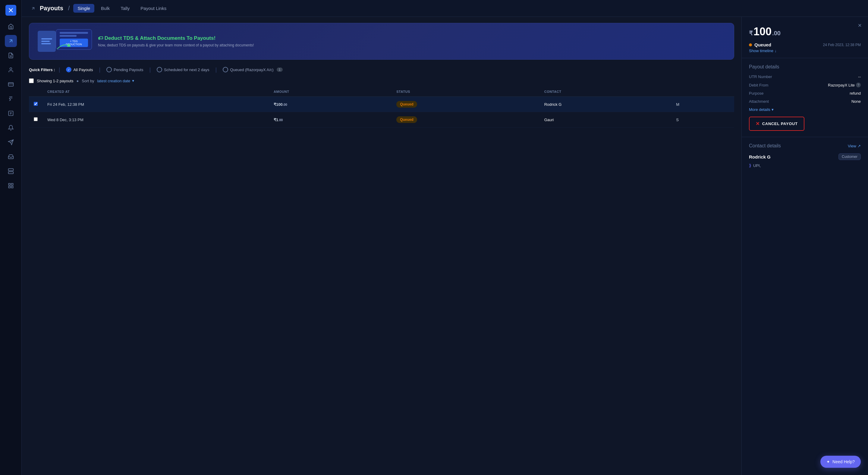 The height and width of the screenshot is (475, 868). Describe the element at coordinates (11, 10) in the screenshot. I see `sidebar-logo` at that location.